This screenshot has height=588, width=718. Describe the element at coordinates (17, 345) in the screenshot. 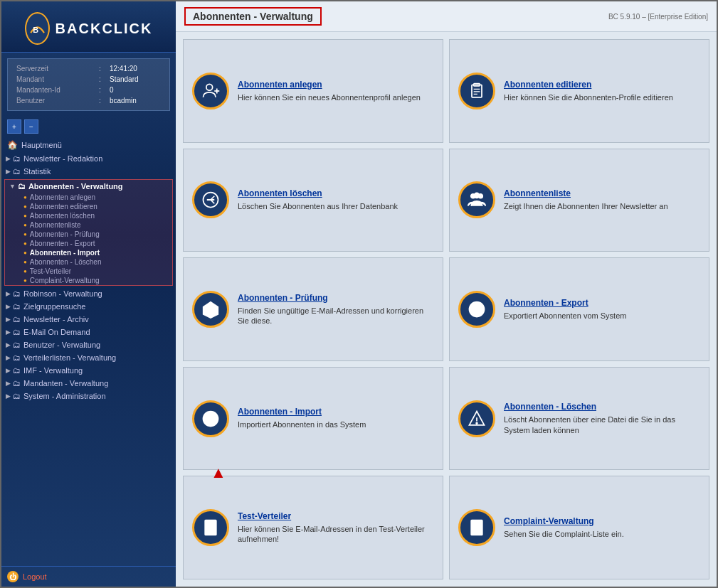

I see `folder-icon-benutzer: 🗂` at that location.